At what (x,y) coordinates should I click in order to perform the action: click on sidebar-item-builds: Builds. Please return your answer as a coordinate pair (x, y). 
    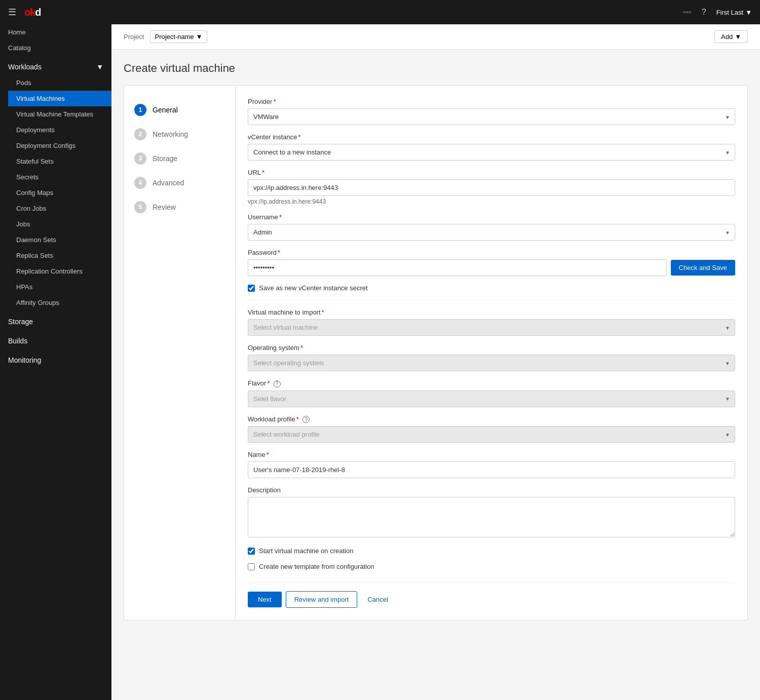
    Looking at the image, I should click on (56, 339).